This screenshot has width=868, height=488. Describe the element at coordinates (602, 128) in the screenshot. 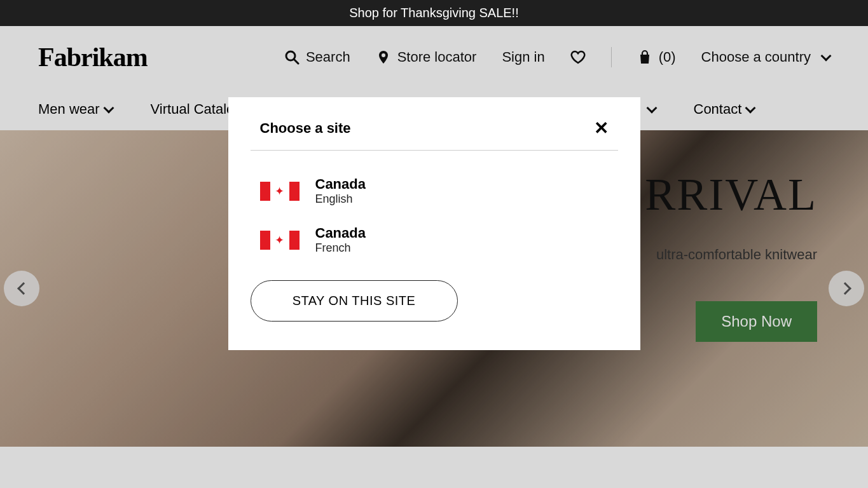

I see `close-icon: ✕` at that location.